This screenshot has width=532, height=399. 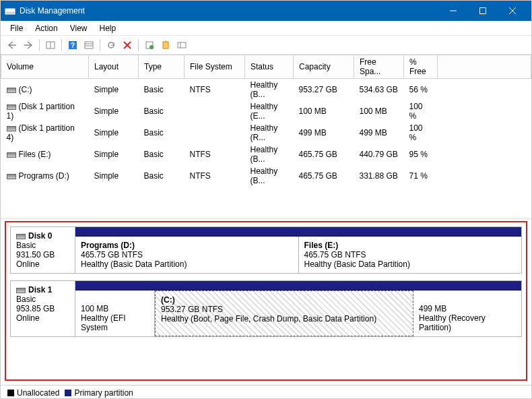 What do you see at coordinates (266, 11) in the screenshot?
I see `titlebar: Disk Management` at bounding box center [266, 11].